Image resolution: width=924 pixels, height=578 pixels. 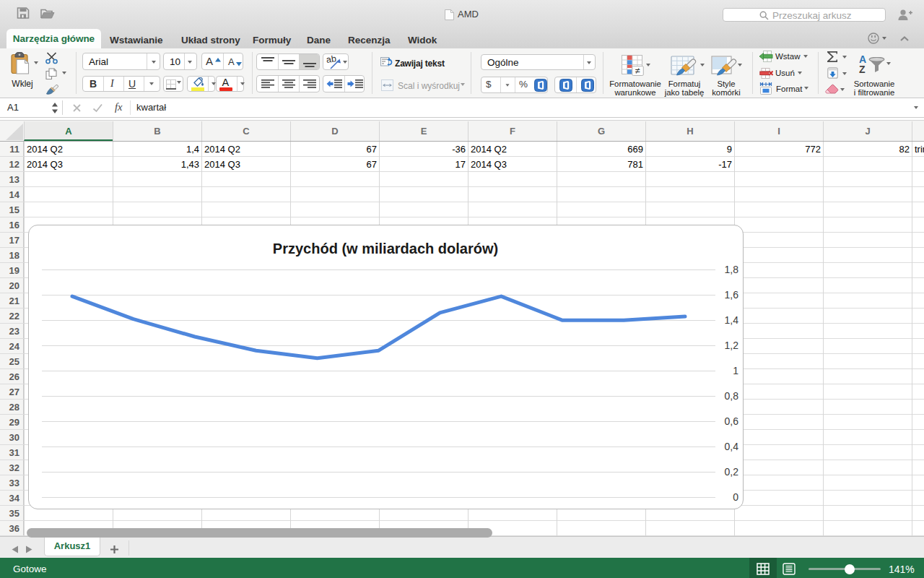 What do you see at coordinates (732, 269) in the screenshot?
I see `svg-text: 1,8` at bounding box center [732, 269].